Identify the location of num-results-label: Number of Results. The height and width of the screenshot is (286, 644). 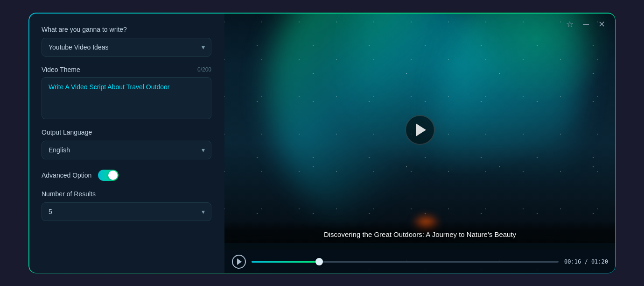
(126, 194).